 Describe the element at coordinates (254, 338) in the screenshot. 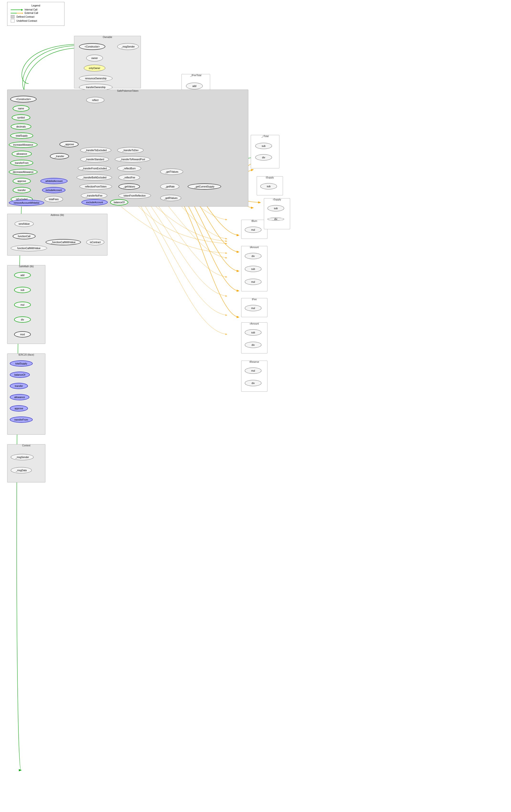

I see `ramount-box: rAmount sub div` at that location.